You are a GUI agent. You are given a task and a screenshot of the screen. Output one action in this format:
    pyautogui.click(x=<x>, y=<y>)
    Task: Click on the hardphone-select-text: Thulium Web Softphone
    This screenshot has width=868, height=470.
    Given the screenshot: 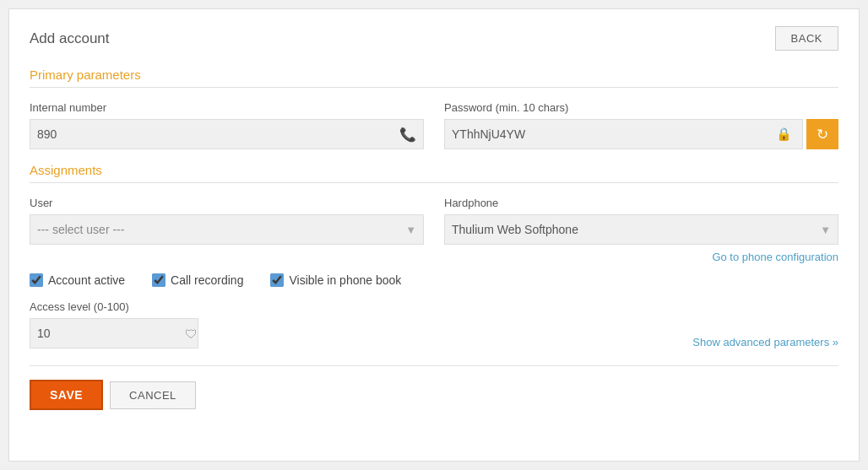 What is the action you would take?
    pyautogui.click(x=636, y=230)
    